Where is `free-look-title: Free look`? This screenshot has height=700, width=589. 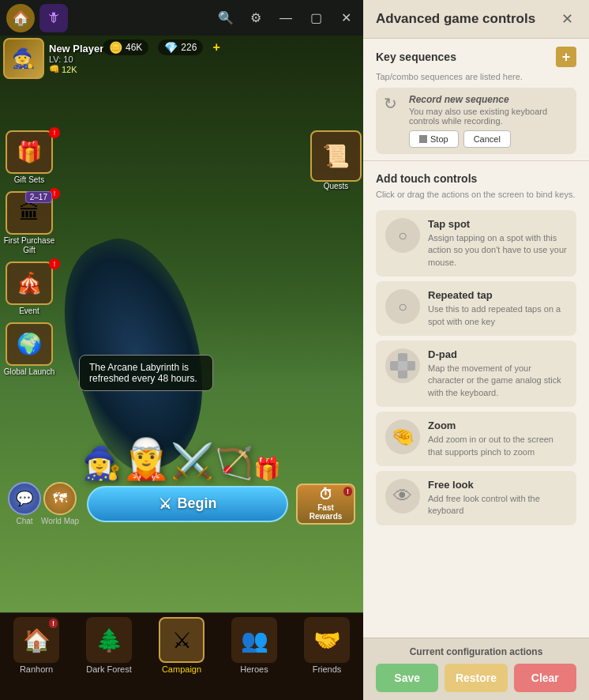
free-look-title: Free look is located at coordinates (497, 485).